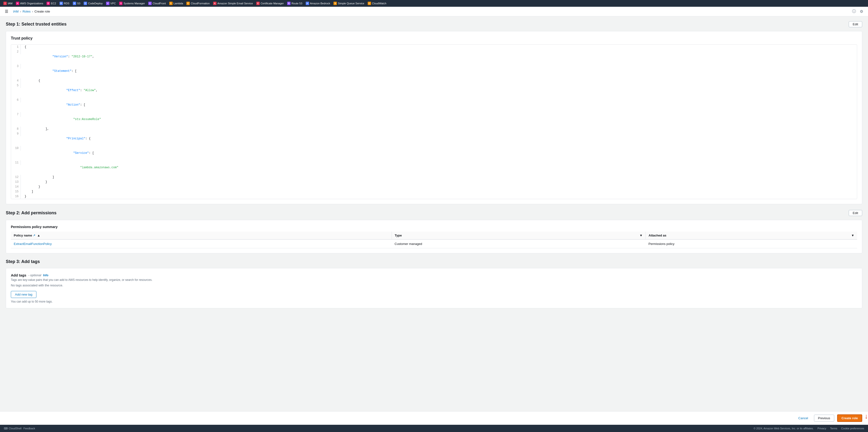 This screenshot has width=868, height=432. I want to click on info-button: ⓘ, so click(854, 11).